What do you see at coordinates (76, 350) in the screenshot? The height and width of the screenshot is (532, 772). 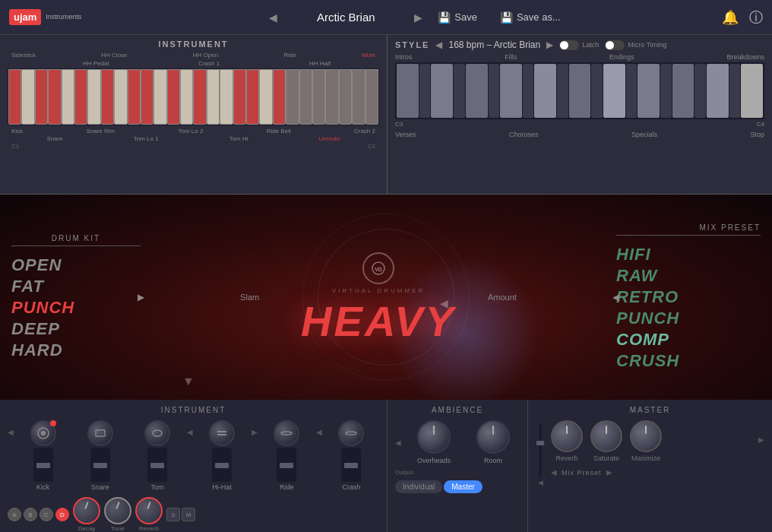 I see `style-hard: HARd` at bounding box center [76, 350].